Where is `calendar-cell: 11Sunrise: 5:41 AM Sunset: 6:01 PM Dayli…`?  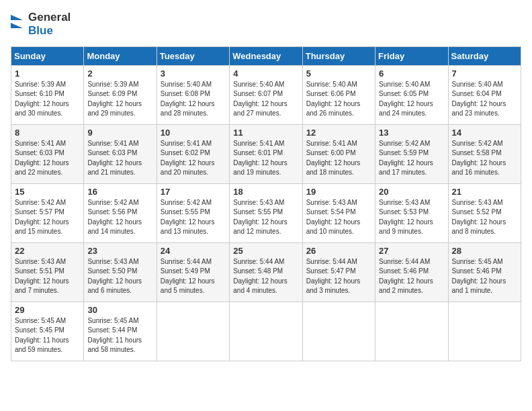 calendar-cell: 11Sunrise: 5:41 AM Sunset: 6:01 PM Dayli… is located at coordinates (266, 154).